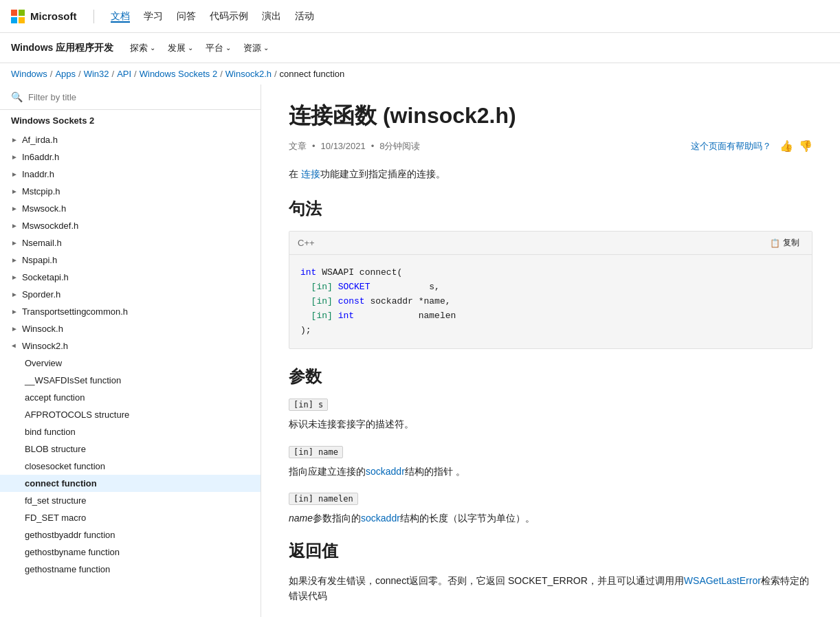 The width and height of the screenshot is (840, 617). Describe the element at coordinates (551, 424) in the screenshot. I see `param-s-desc: 标识未连接套接字的描述符。` at that location.